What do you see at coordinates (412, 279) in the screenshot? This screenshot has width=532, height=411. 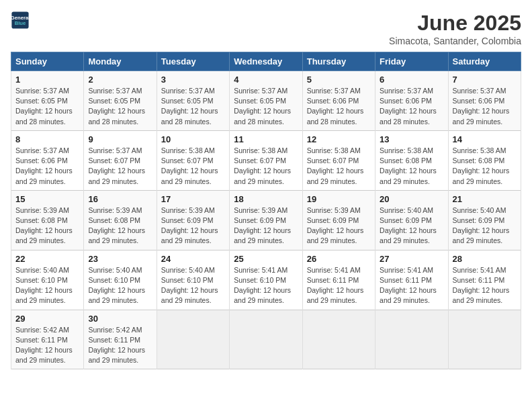 I see `calendar-cell: 27Sunrise: 5:41 AM Sunset: 6:11 PM Dayli…` at bounding box center [412, 279].